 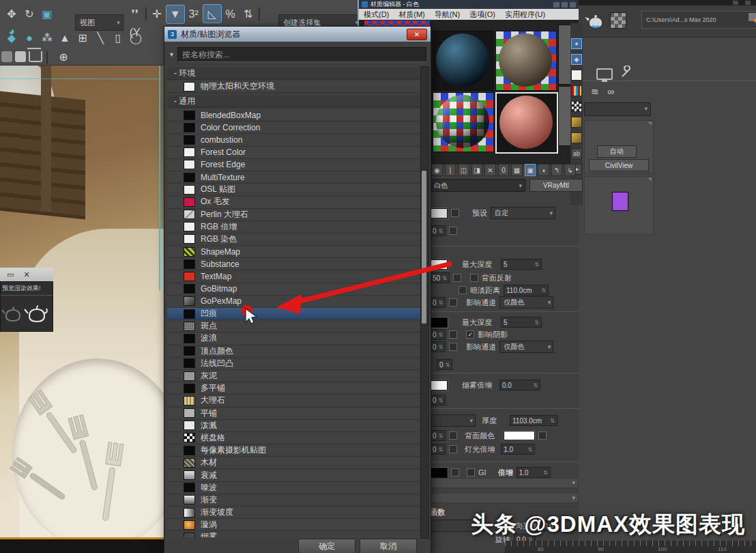 I want to click on map-item: Forest Color, so click(x=294, y=153).